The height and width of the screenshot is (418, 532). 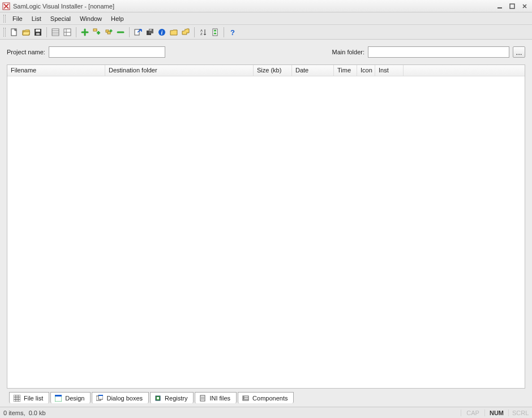 What do you see at coordinates (345, 70) in the screenshot?
I see `col-time: Time` at bounding box center [345, 70].